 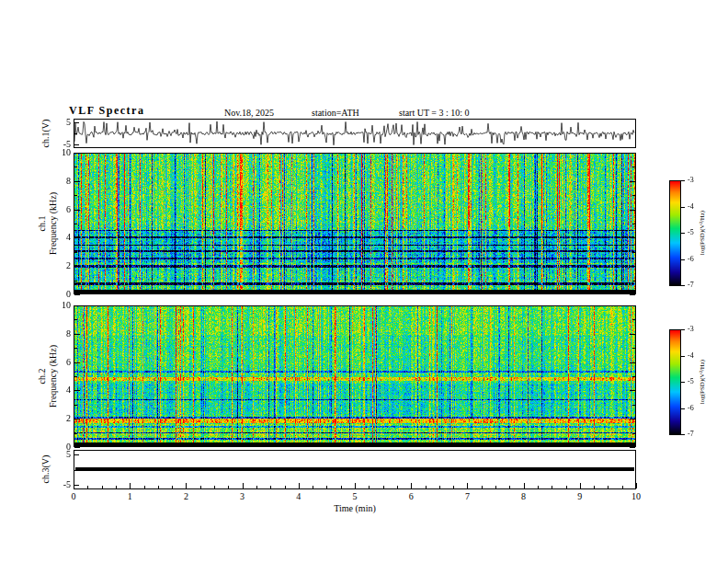 What do you see at coordinates (636, 497) in the screenshot?
I see `x-tick-label: 10` at bounding box center [636, 497].